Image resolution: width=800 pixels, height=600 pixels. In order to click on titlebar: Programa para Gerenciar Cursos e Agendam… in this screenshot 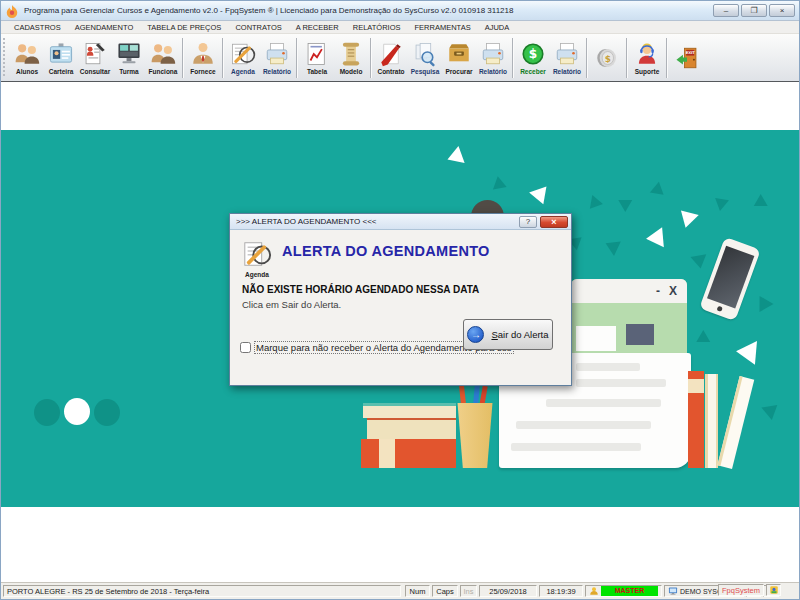, I will do `click(400, 11)`.